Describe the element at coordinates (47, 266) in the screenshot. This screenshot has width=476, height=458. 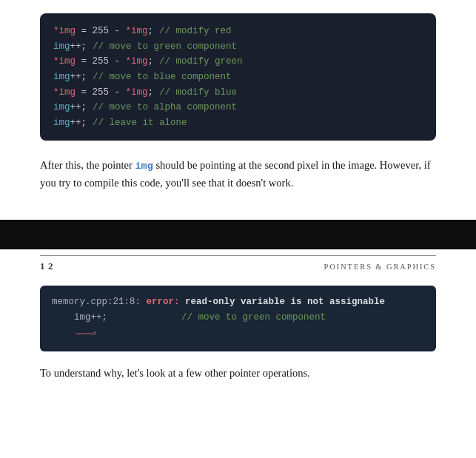
I see `page-number: 1 2` at that location.